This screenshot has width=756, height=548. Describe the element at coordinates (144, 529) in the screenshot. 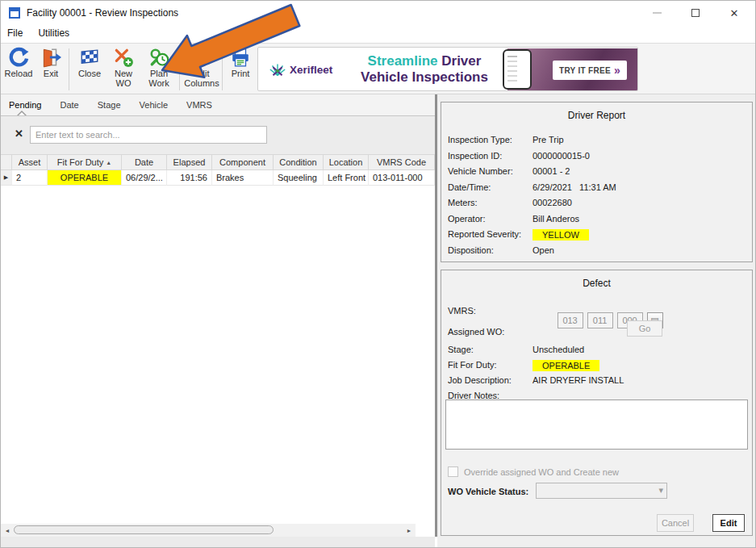

I see `scrollbar-thumb` at that location.